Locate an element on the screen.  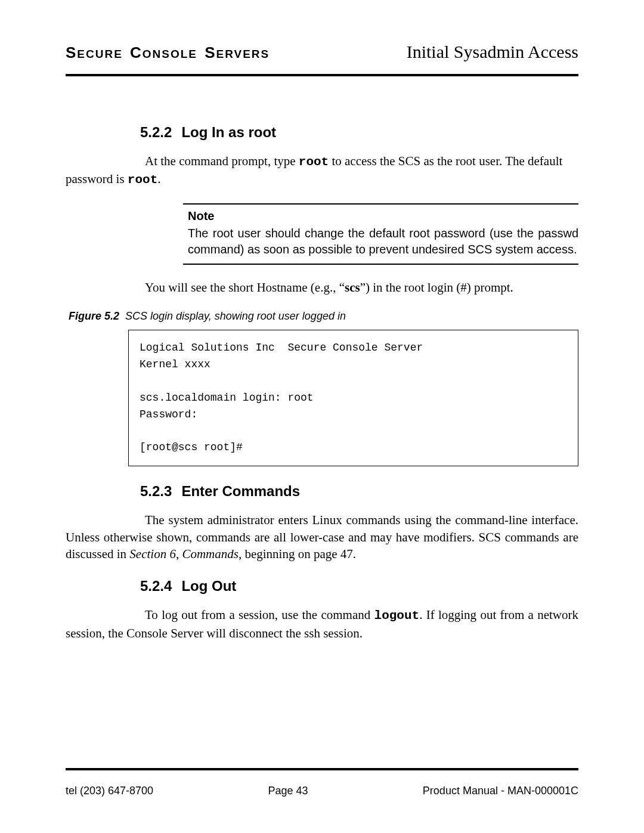
footer-line: tel (203) 647-8700 Page 43 Product Manua… is located at coordinates (322, 791).